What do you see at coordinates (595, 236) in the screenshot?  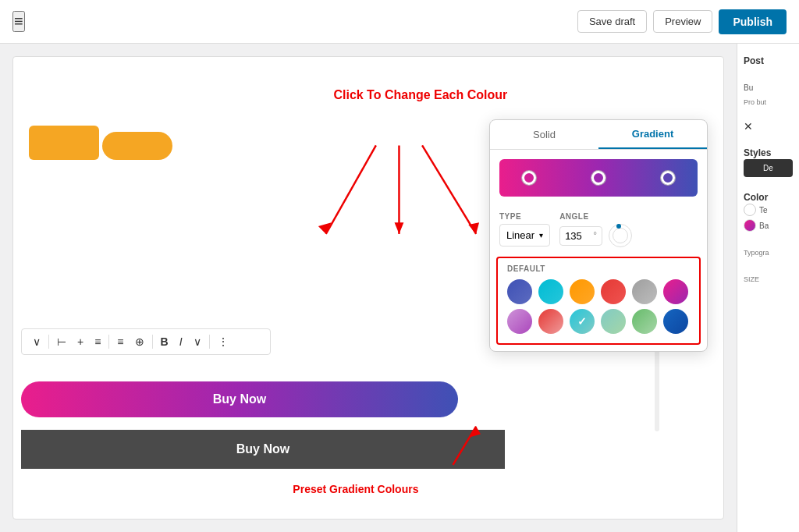 I see `angle-unit: °` at bounding box center [595, 236].